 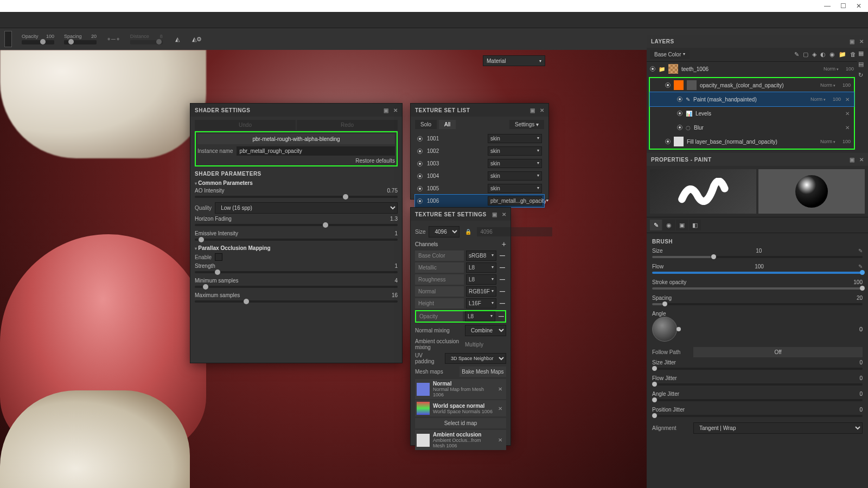 I want to click on layer-name: teeth_1006, so click(x=751, y=69).